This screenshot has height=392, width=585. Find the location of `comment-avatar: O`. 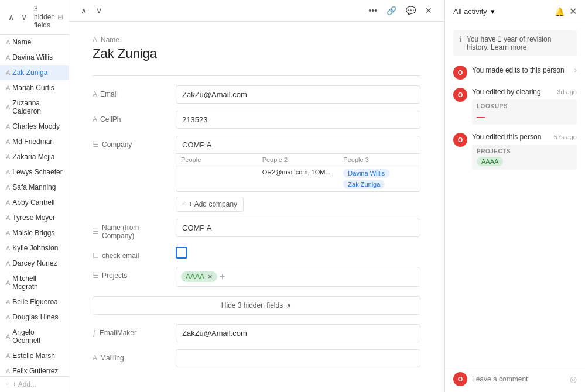

comment-avatar: O is located at coordinates (460, 379).